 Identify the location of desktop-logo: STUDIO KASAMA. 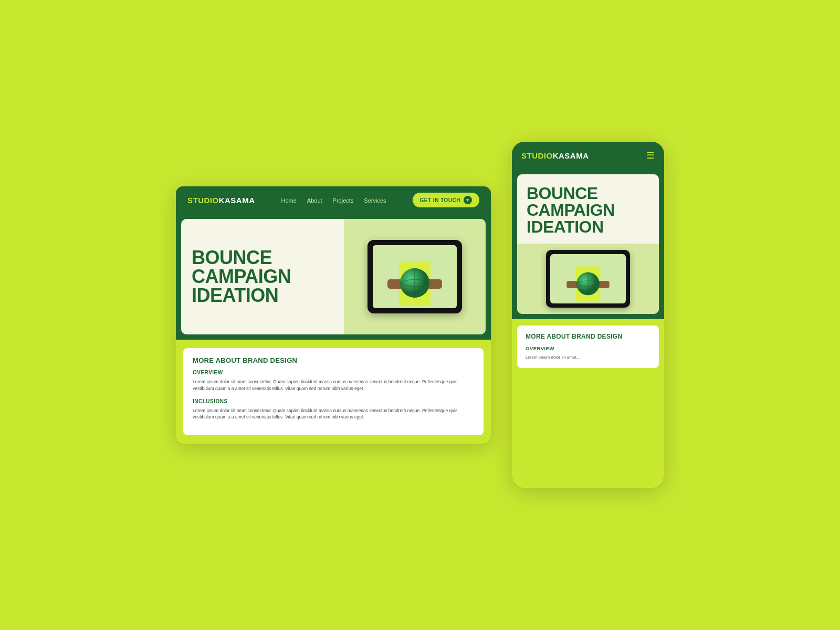
(222, 201).